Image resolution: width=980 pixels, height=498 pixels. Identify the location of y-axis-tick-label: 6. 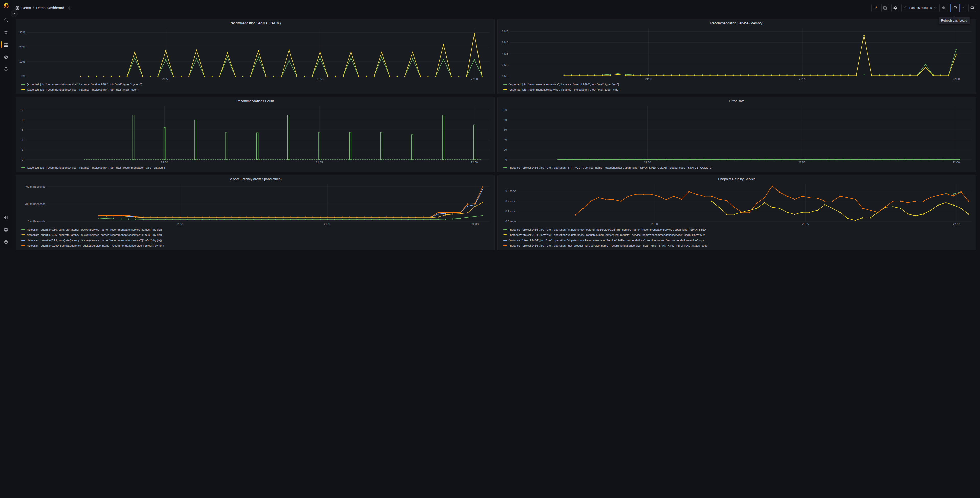
(22, 129).